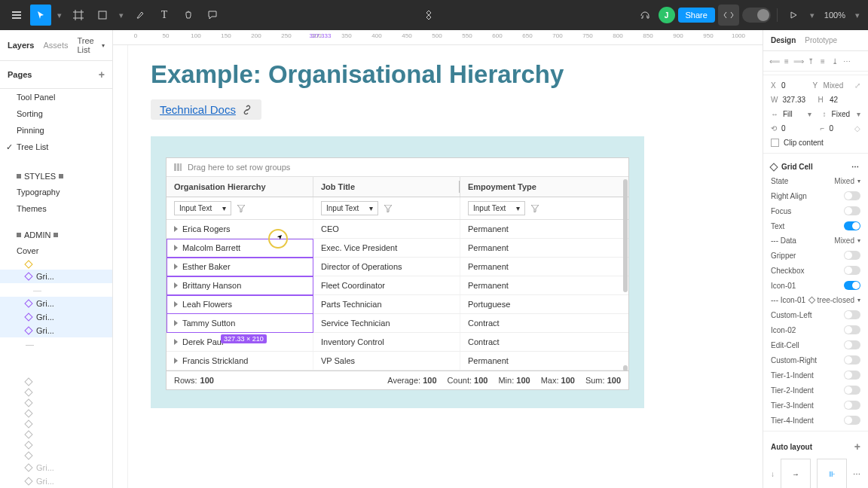 This screenshot has height=488, width=868. Describe the element at coordinates (821, 41) in the screenshot. I see `tab-prototype: Prototype` at that location.